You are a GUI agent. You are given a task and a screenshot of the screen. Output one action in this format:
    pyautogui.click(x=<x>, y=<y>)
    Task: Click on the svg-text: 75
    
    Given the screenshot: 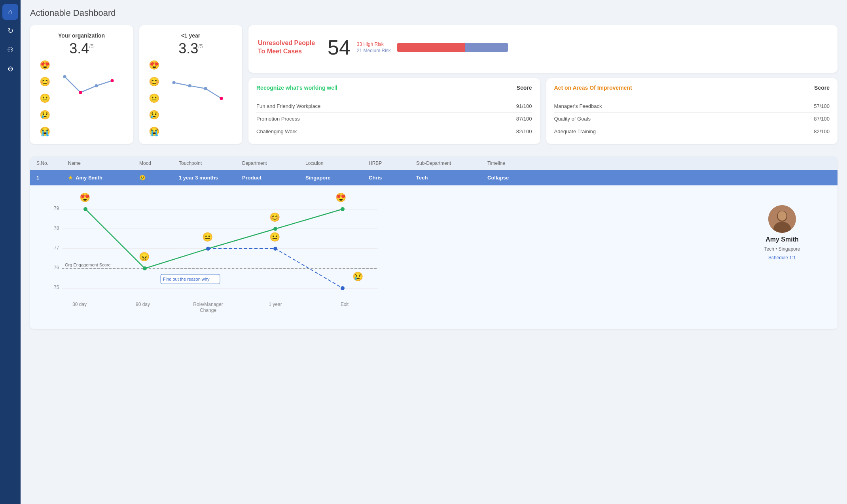 What is the action you would take?
    pyautogui.click(x=57, y=287)
    